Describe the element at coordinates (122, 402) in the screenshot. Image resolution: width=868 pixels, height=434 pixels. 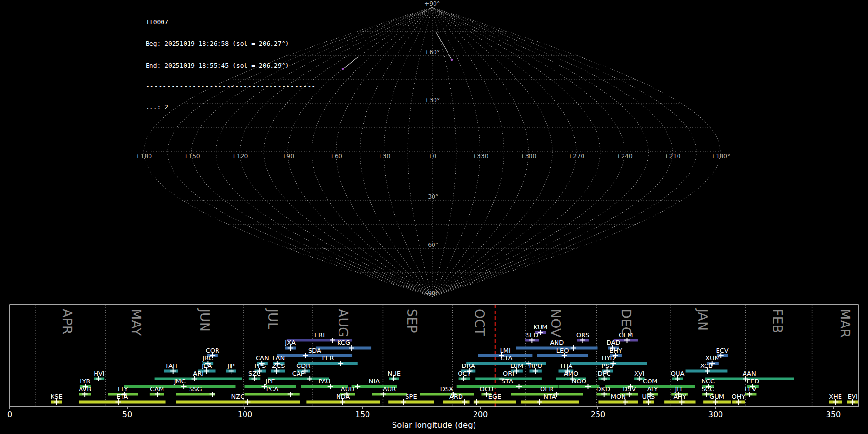
I see `shower-bar-ETA` at that location.